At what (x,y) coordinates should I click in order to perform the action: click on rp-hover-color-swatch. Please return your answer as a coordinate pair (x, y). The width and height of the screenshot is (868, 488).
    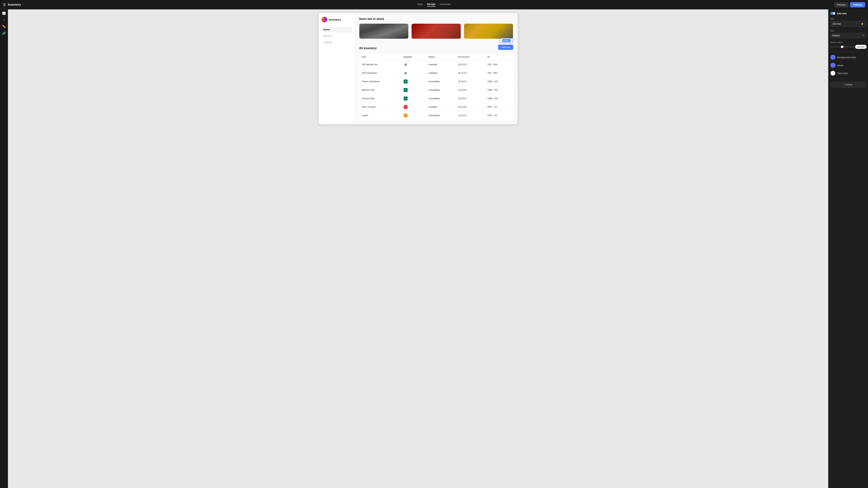
    Looking at the image, I should click on (833, 65).